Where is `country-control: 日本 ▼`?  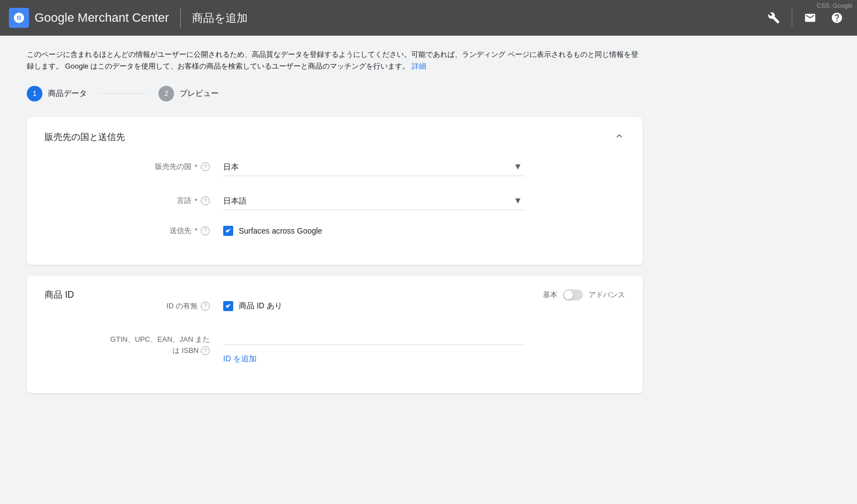 country-control: 日本 ▼ is located at coordinates (374, 167).